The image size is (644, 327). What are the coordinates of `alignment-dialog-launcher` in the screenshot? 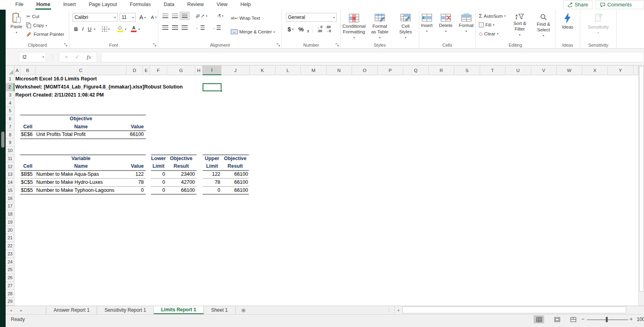 It's located at (279, 45).